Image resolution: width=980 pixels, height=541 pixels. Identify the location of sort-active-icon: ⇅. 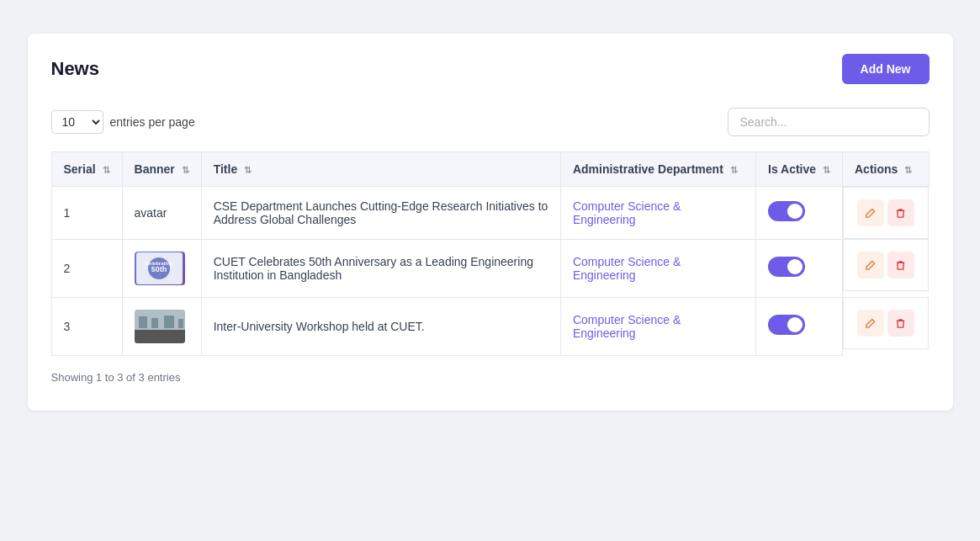
(826, 170).